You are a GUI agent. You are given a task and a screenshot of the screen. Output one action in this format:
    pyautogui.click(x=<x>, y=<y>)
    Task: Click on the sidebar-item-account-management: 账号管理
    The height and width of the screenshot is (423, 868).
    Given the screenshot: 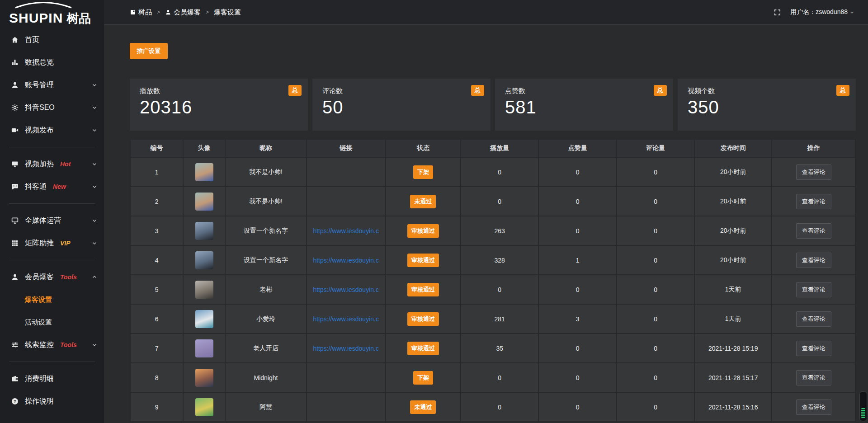 What is the action you would take?
    pyautogui.click(x=52, y=85)
    